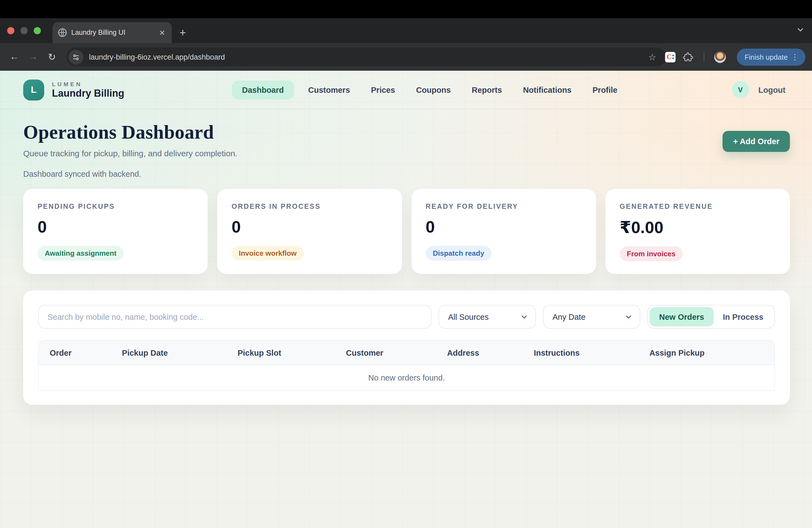  I want to click on extension-c-icon: C, so click(670, 57).